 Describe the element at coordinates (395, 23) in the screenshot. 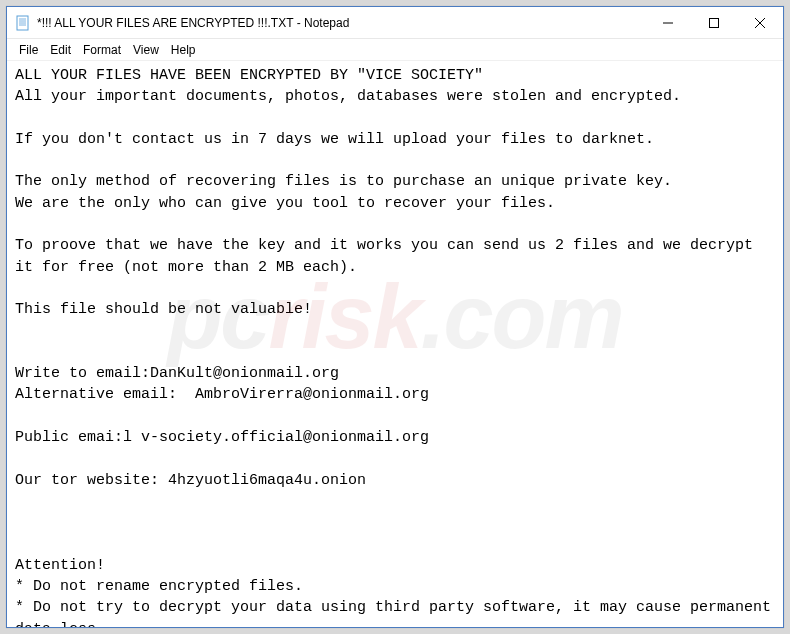

I see `titlebar: *!!! ALL YOUR FILES ARE ENCRYPTED !!!.TX…` at that location.